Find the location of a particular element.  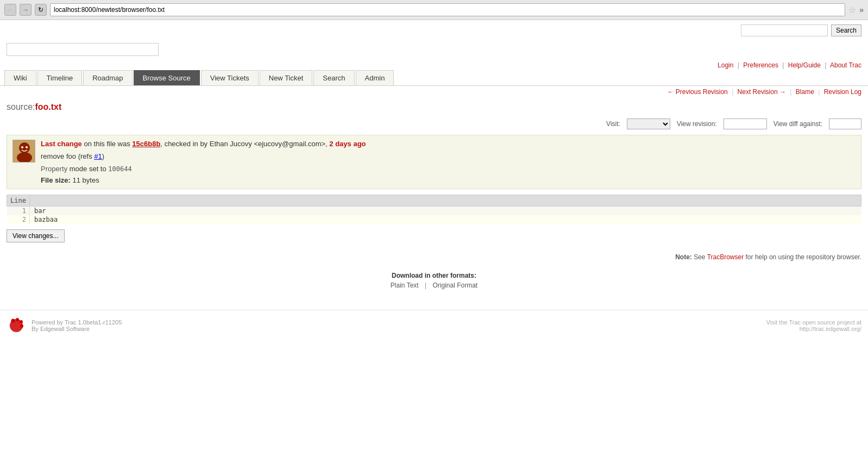

forward-button: → is located at coordinates (26, 10).